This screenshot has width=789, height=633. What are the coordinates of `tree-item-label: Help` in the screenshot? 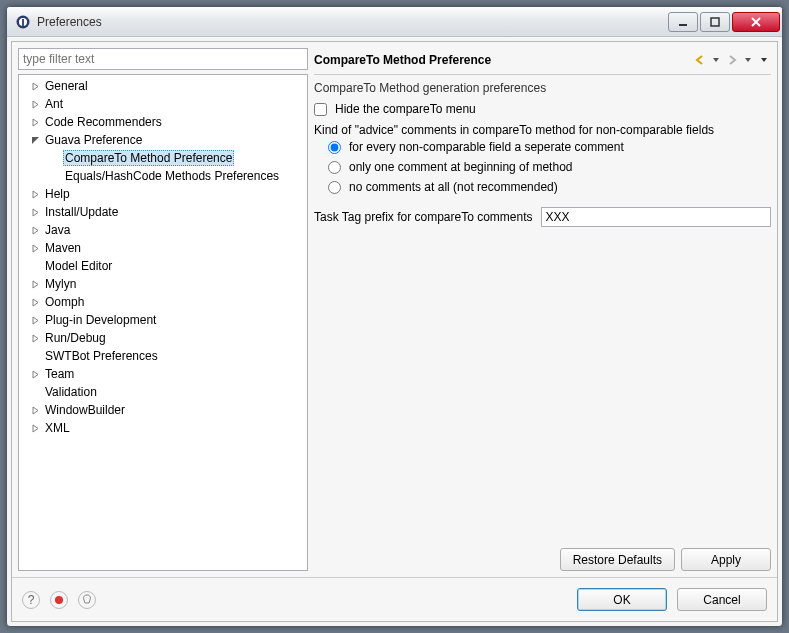 It's located at (58, 194).